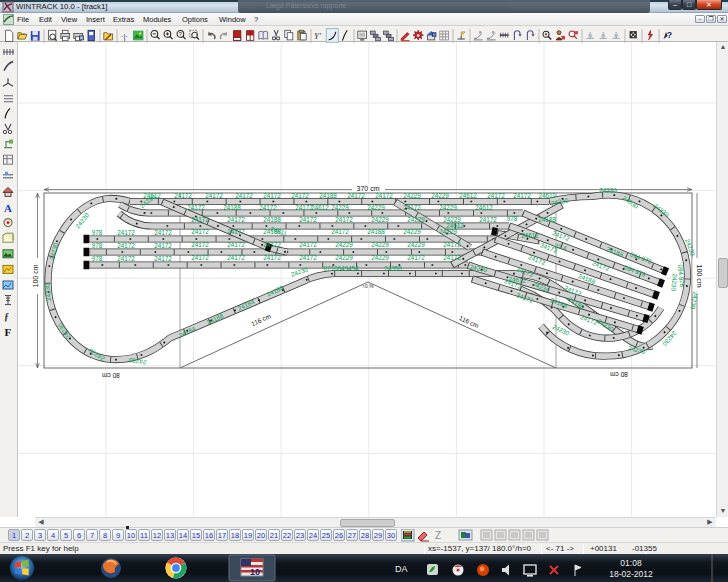  What do you see at coordinates (8, 332) in the screenshot?
I see `svg-text: F` at bounding box center [8, 332].